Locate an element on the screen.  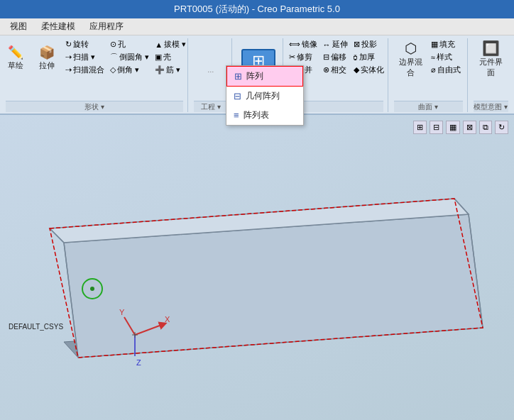
btn-component-interface: 🔲 元件界面 is located at coordinates (491, 59).